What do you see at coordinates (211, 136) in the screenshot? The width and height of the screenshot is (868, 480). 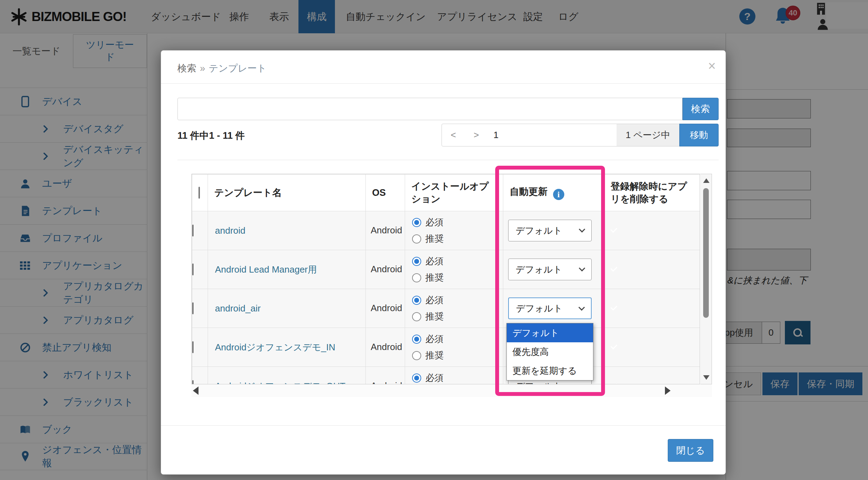 I see `result-summary: 11 件中1 - 11 件` at bounding box center [211, 136].